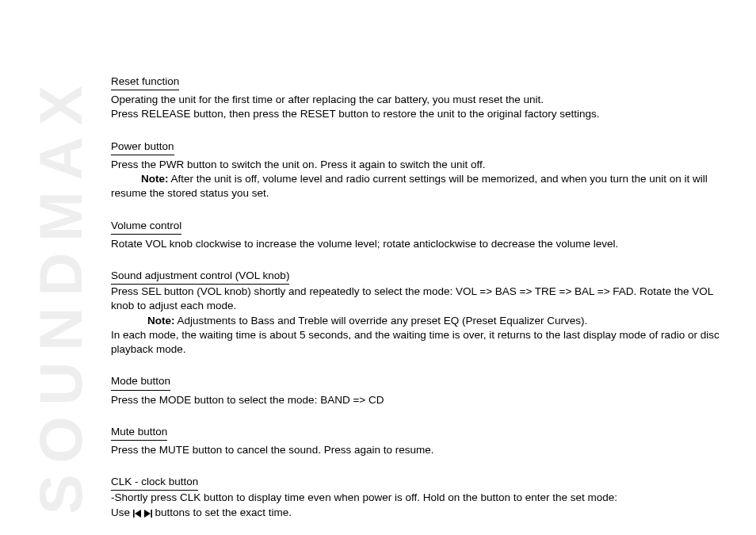 Image resolution: width=756 pixels, height=535 pixels. I want to click on body-text: Note: Adjustments to Bass and Treble wil…, so click(424, 321).